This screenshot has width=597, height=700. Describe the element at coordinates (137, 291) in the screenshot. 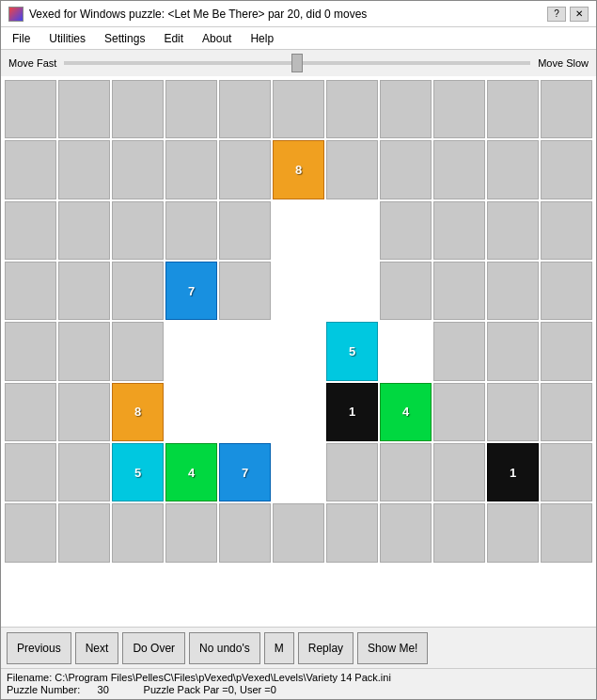

I see `grid-cell-r3-c2` at that location.